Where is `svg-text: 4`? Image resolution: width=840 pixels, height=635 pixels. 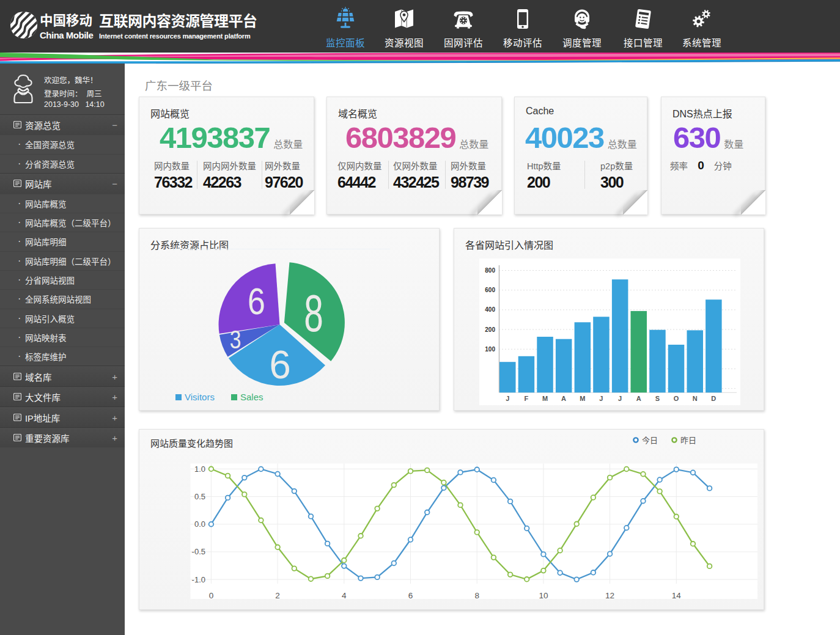
svg-text: 4 is located at coordinates (344, 595).